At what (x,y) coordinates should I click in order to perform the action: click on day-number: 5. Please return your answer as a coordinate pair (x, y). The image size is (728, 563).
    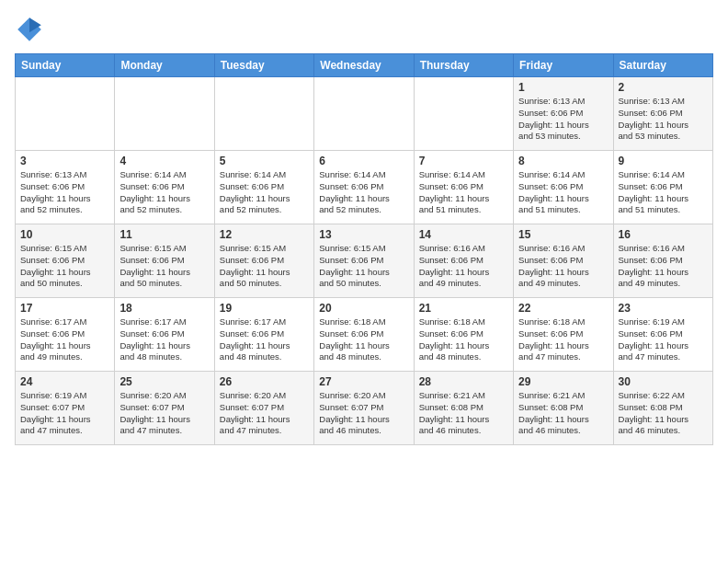
    Looking at the image, I should click on (265, 161).